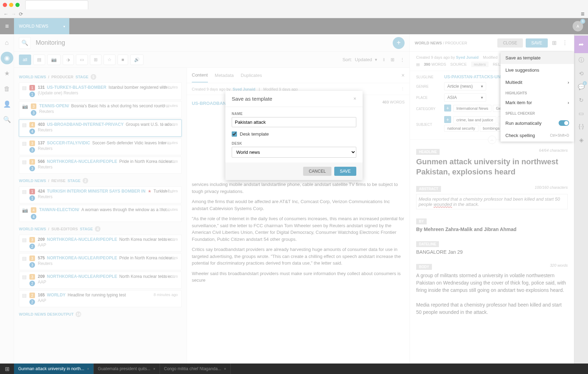  What do you see at coordinates (537, 58) in the screenshot?
I see `menu-save-as-template: Save as template` at bounding box center [537, 58].